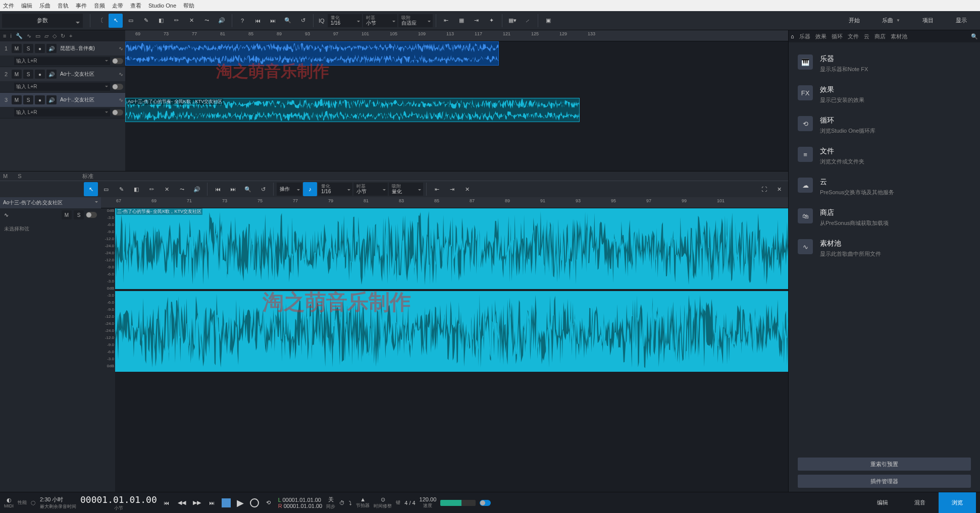 Image resolution: width=980 pixels, height=513 pixels. Describe the element at coordinates (161, 21) in the screenshot. I see `eraser-tool-icon: ◧` at that location.